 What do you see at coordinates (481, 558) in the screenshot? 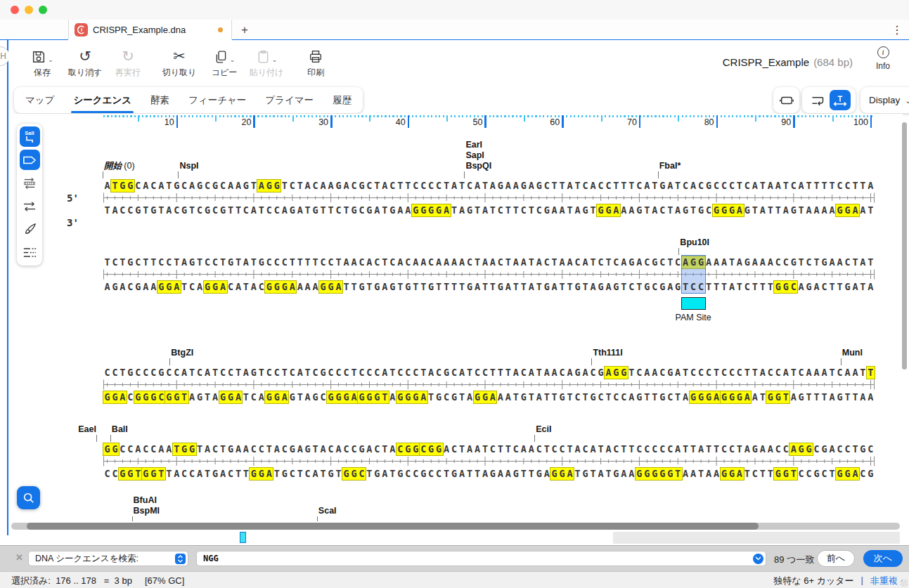
I see `search-query-input: NGG` at bounding box center [481, 558].